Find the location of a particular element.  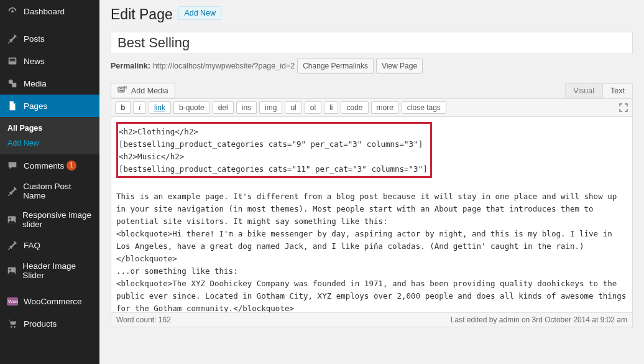

media-icon is located at coordinates (12, 83).